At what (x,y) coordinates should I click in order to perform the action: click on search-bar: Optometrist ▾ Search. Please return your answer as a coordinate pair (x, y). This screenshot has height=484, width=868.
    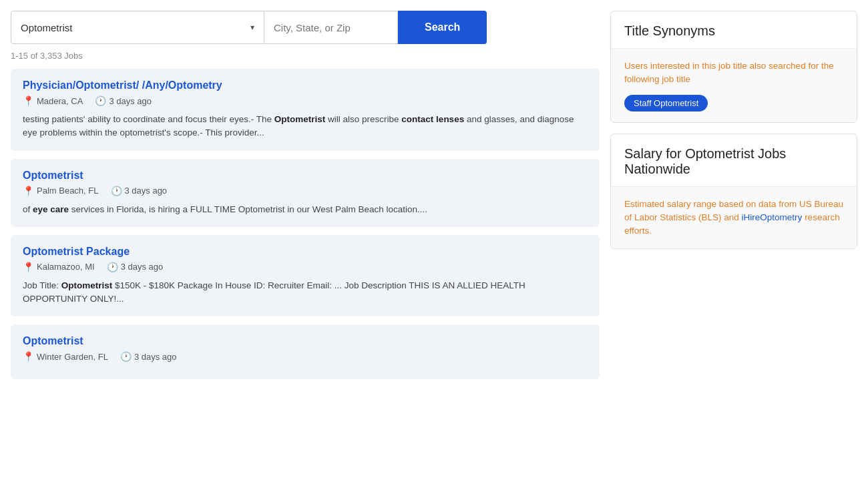
    Looking at the image, I should click on (305, 27).